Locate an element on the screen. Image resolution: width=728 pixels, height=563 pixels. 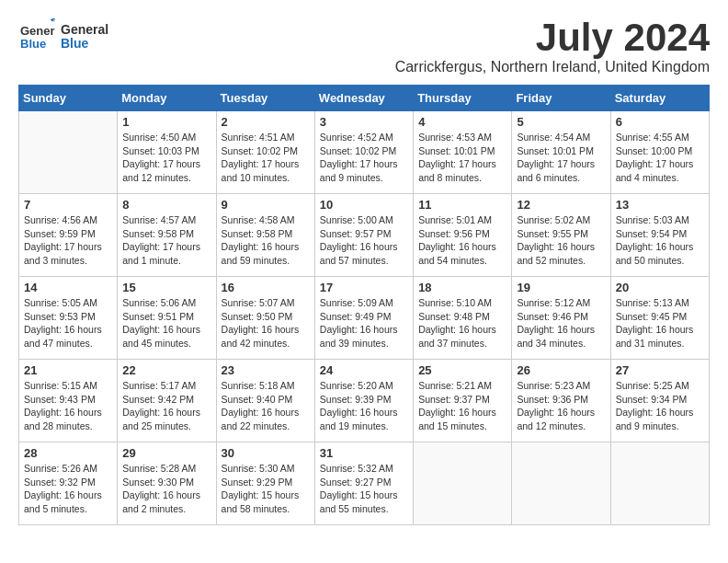
day-info: Sunrise: 4:50 AM Sunset: 10:03 PM Daylig… is located at coordinates (166, 158).